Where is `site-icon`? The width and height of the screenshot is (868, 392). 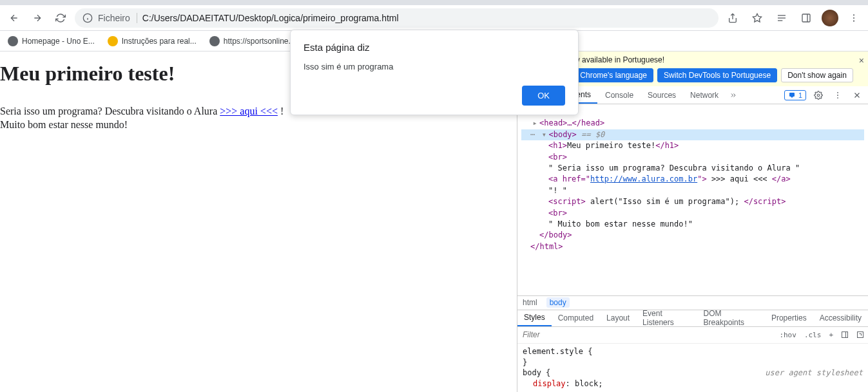
site-icon is located at coordinates (113, 41).